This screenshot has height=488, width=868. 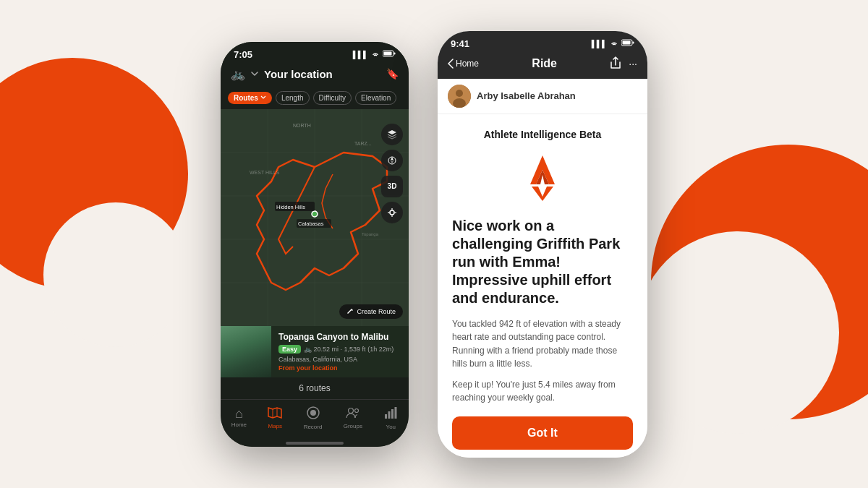 What do you see at coordinates (350, 312) in the screenshot?
I see `pencil-icon` at bounding box center [350, 312].